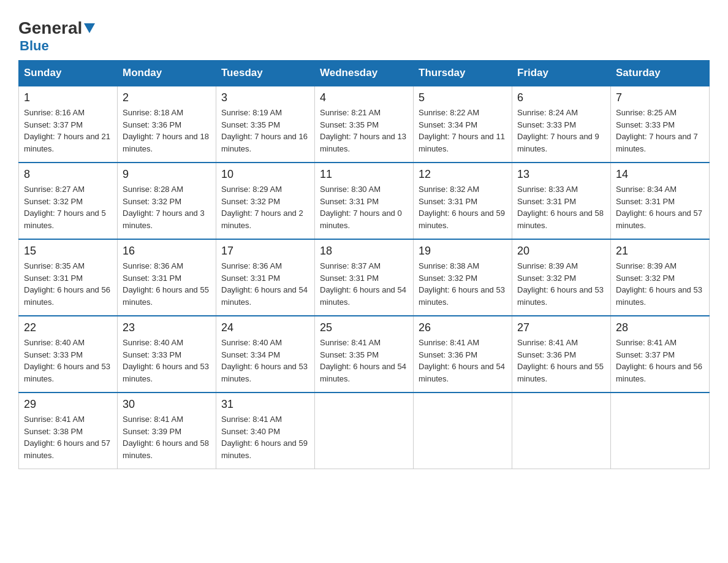 The height and width of the screenshot is (563, 728). What do you see at coordinates (561, 201) in the screenshot?
I see `calendar-cell: 13 Sunrise: 8:33 AM Sunset: 3:31 PM Dayl…` at bounding box center [561, 201].